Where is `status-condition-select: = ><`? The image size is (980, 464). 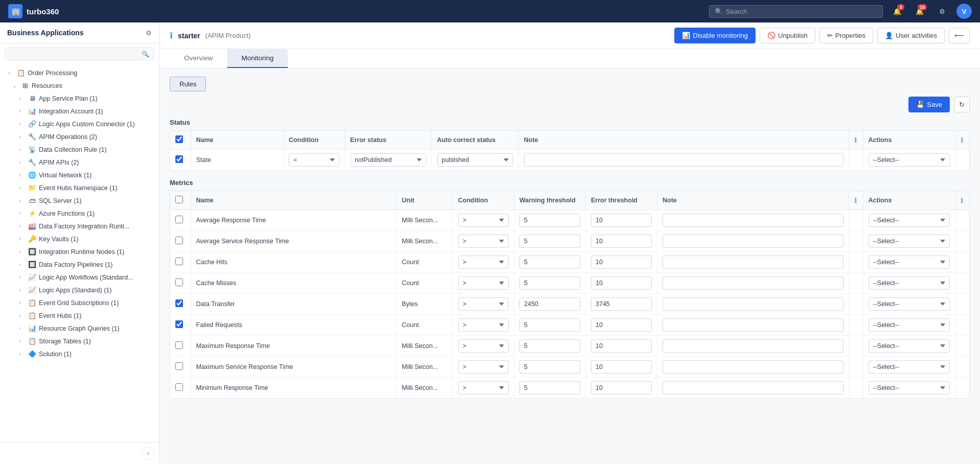
status-condition-select: = >< is located at coordinates (314, 160).